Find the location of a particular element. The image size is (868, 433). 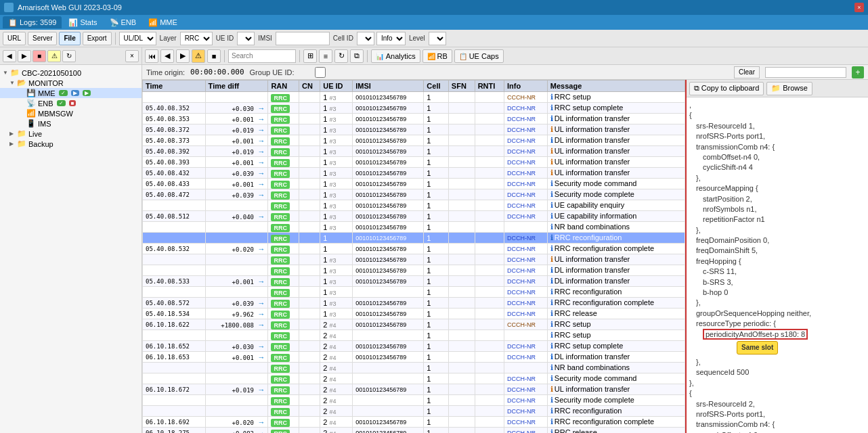

sidebar-close-btn: × is located at coordinates (132, 56).